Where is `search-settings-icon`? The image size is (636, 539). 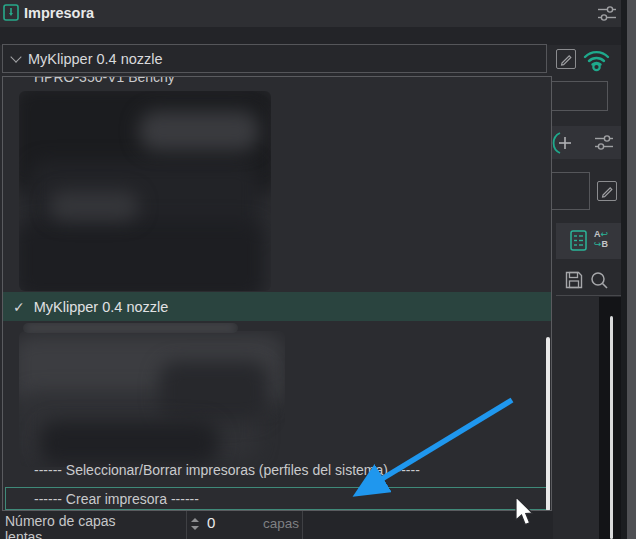 search-settings-icon is located at coordinates (600, 280).